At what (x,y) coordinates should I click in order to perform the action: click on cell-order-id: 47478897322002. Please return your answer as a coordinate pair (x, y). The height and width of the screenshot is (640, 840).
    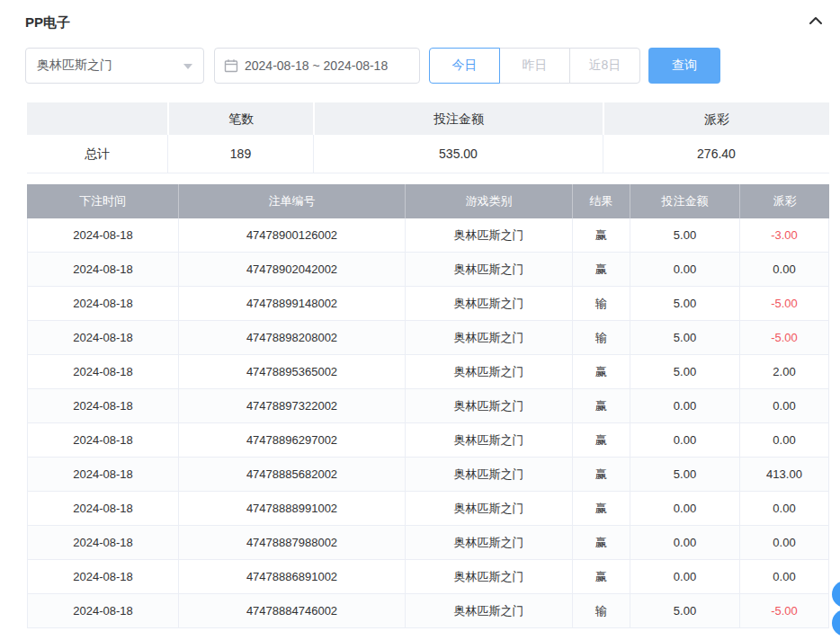
    Looking at the image, I should click on (292, 406).